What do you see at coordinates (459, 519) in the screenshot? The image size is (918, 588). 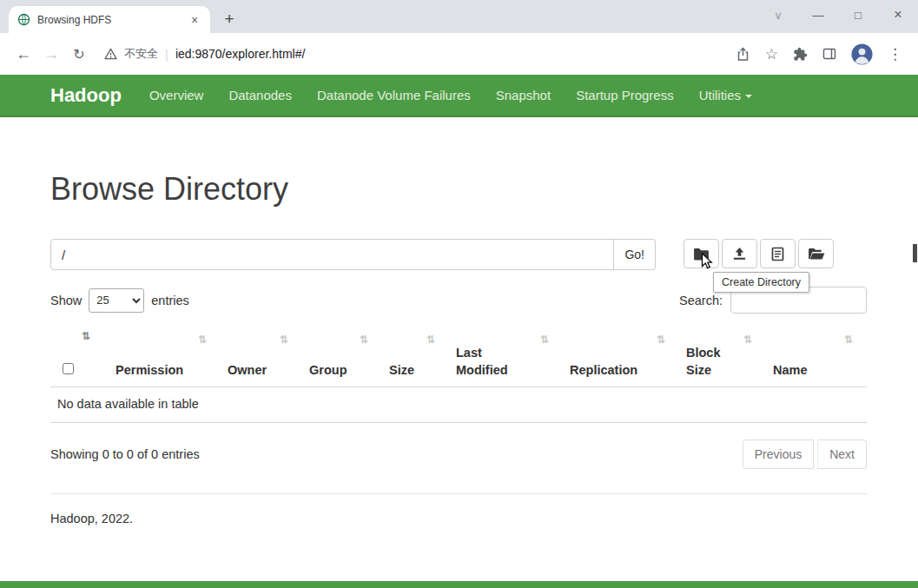 I see `site-footer: Hadoop, 2022.` at bounding box center [459, 519].